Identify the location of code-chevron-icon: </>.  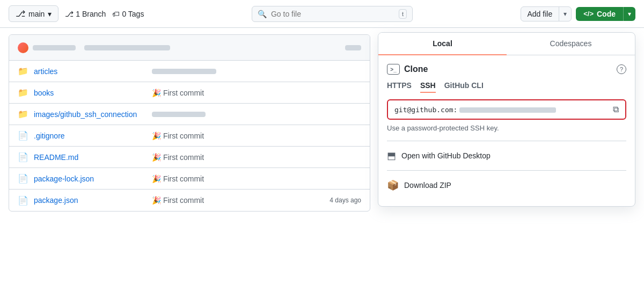
(588, 14).